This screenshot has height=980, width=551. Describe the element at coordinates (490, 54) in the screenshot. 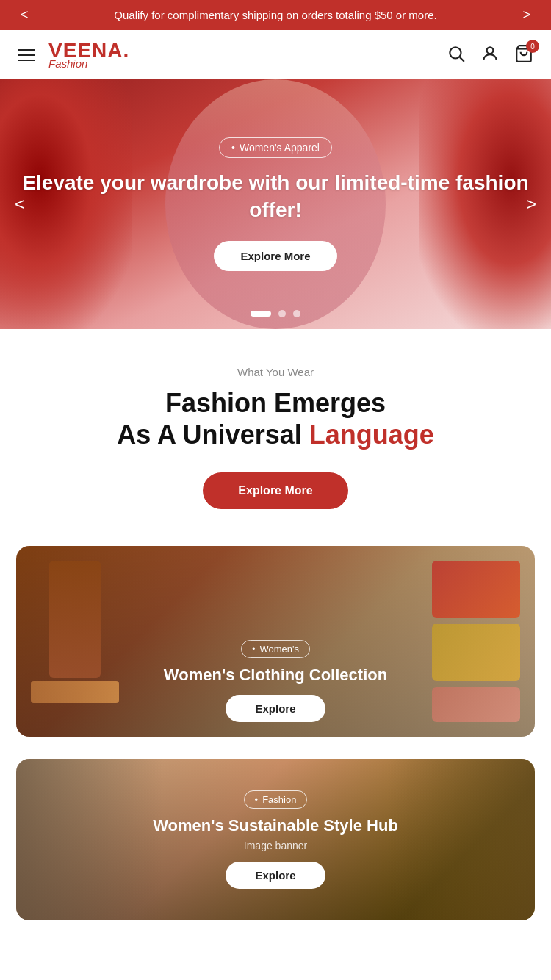

I see `user-icon` at that location.